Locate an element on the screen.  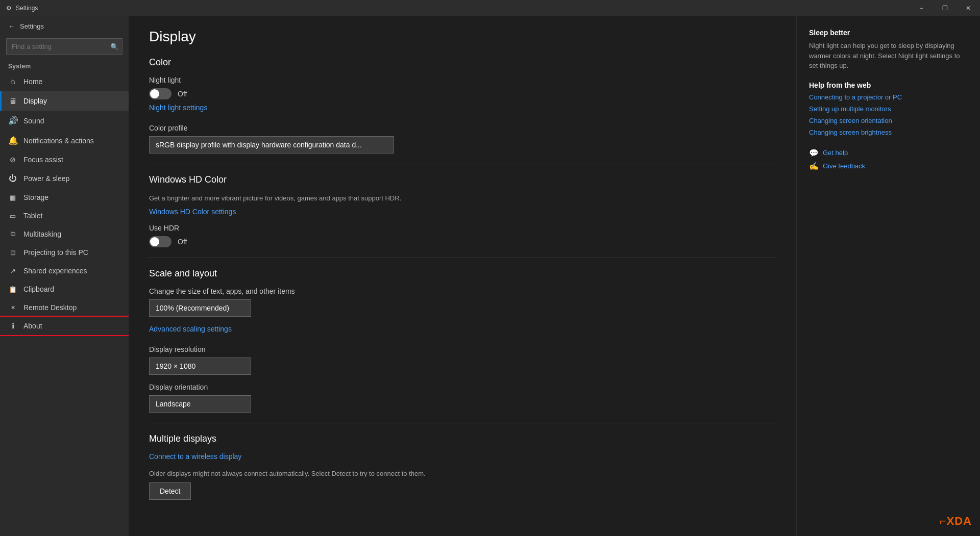
settings-icon: ⚙ is located at coordinates (9, 8).